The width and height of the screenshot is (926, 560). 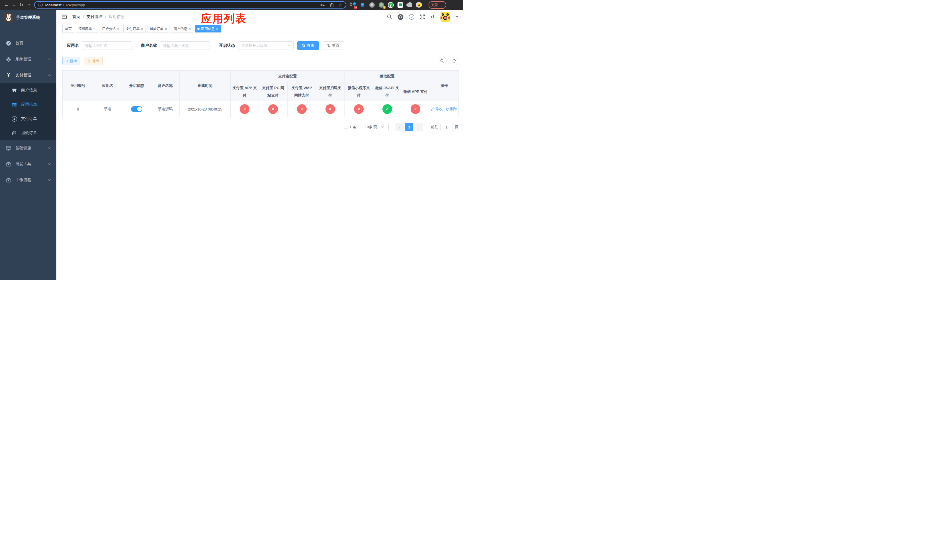 I want to click on browser-update-button: 更新 ⋮, so click(x=437, y=5).